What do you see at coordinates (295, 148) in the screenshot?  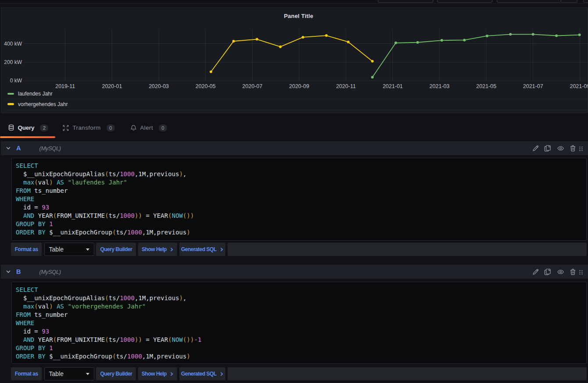 I see `query-row-header-a: A (MySQL)` at bounding box center [295, 148].